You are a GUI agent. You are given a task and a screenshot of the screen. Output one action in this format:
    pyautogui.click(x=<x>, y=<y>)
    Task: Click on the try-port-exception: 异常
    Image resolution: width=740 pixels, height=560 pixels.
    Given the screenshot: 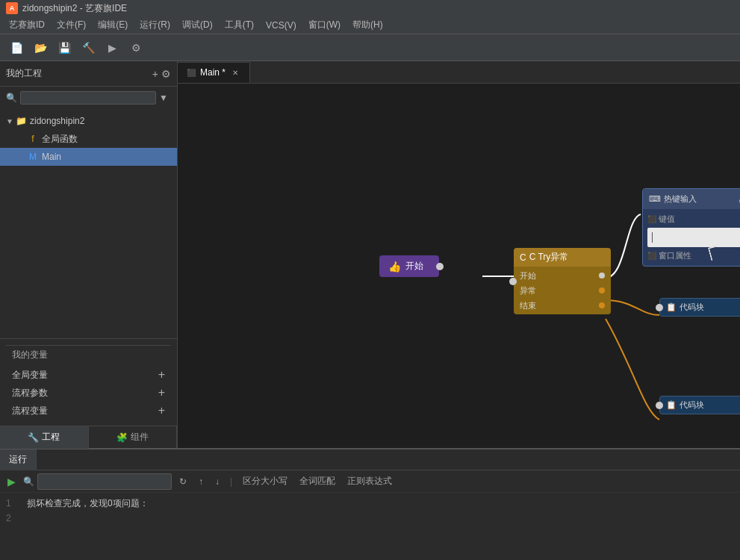 What is the action you would take?
    pyautogui.click(x=562, y=290)
    